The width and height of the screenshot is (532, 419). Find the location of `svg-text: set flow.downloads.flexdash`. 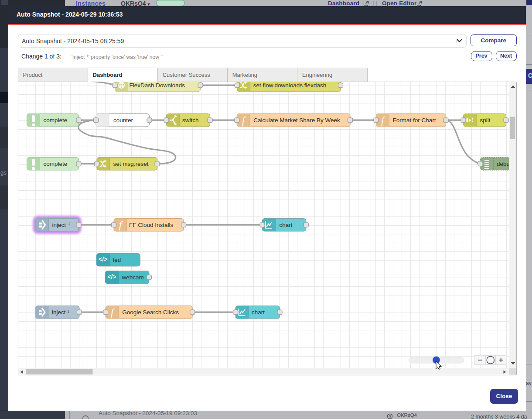

svg-text: set flow.downloads.flexdash is located at coordinates (290, 86).